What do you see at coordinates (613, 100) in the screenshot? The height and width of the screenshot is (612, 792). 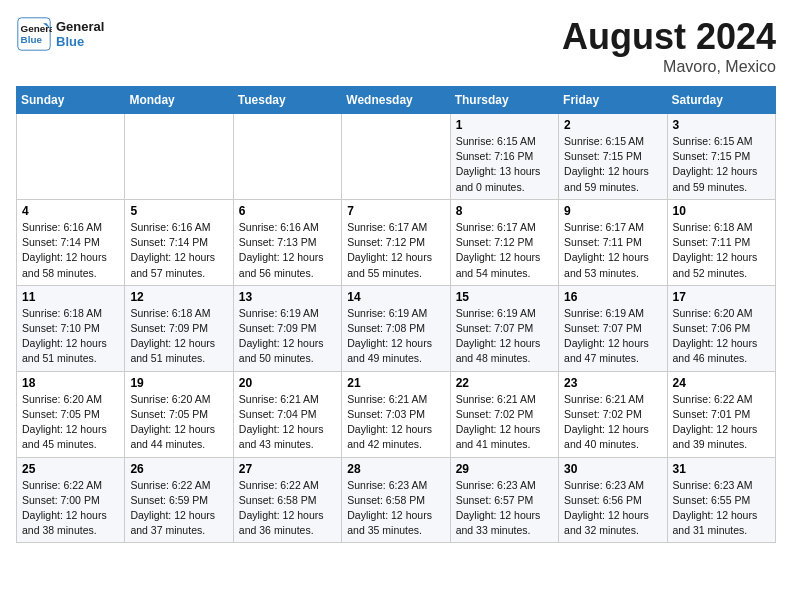 I see `header-friday: Friday` at bounding box center [613, 100].